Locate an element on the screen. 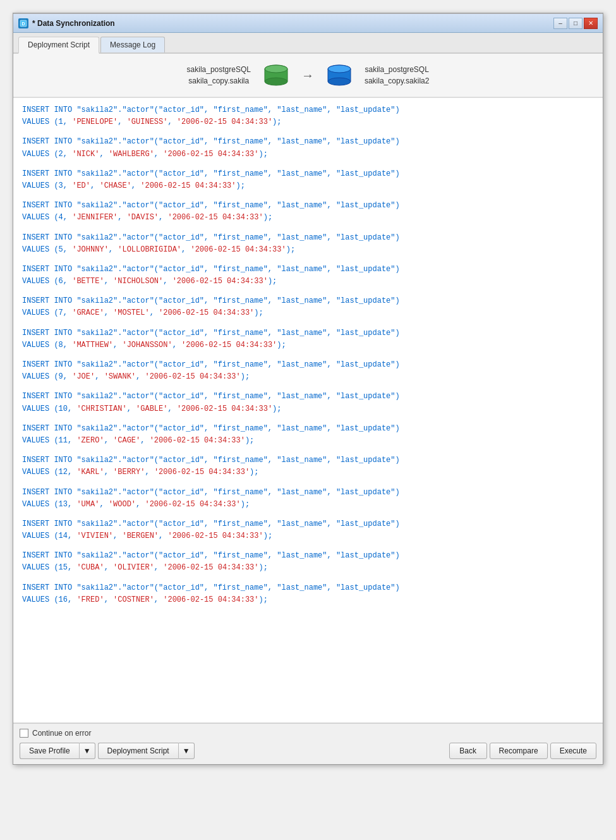 This screenshot has height=840, width=616. minimize-button: – is located at coordinates (560, 23).